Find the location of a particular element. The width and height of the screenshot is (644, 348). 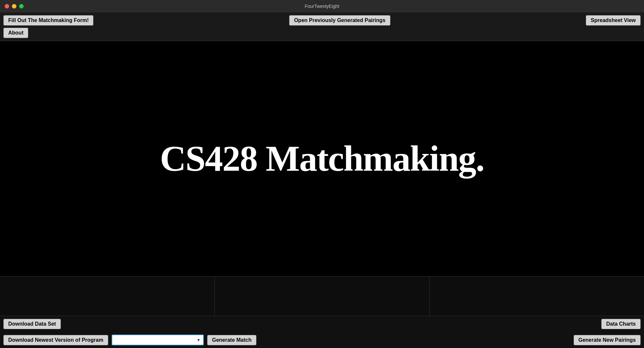

window-controls is located at coordinates (14, 6).